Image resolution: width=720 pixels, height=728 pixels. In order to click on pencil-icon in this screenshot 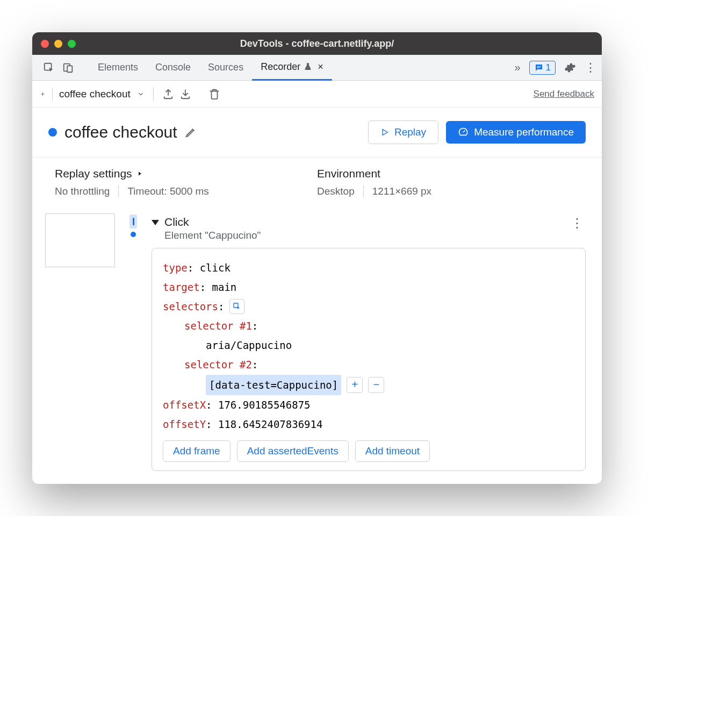, I will do `click(191, 132)`.